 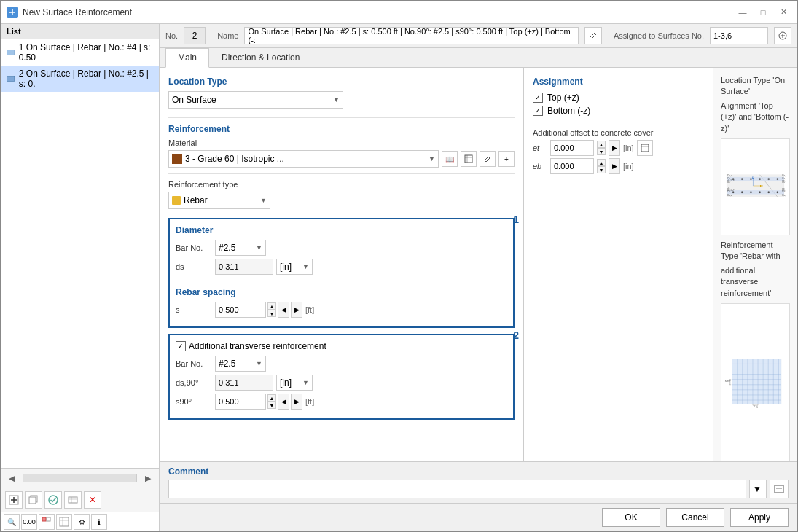 I want to click on et-table-btn, so click(x=645, y=148).